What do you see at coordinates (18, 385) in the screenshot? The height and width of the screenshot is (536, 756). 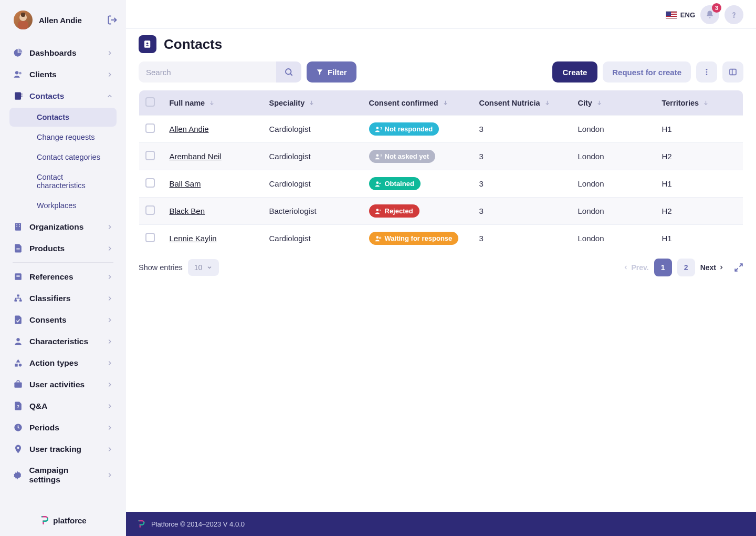 I see `briefcase-icon` at bounding box center [18, 385].